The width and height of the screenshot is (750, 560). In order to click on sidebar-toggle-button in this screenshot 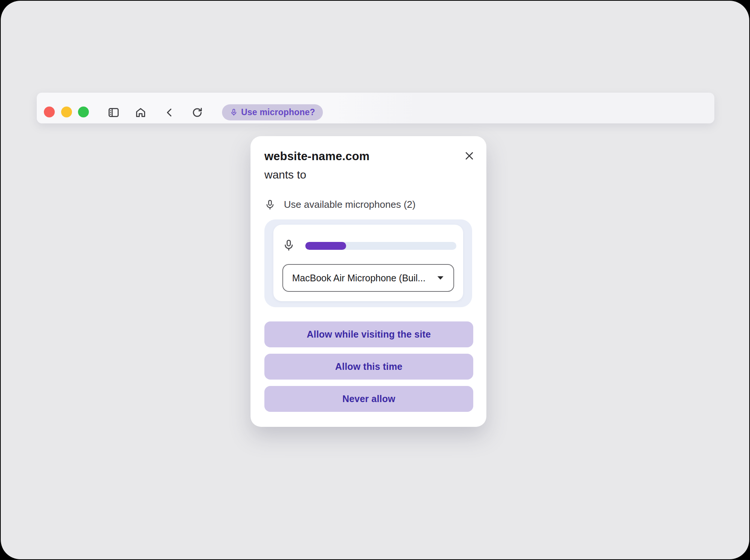, I will do `click(114, 113)`.